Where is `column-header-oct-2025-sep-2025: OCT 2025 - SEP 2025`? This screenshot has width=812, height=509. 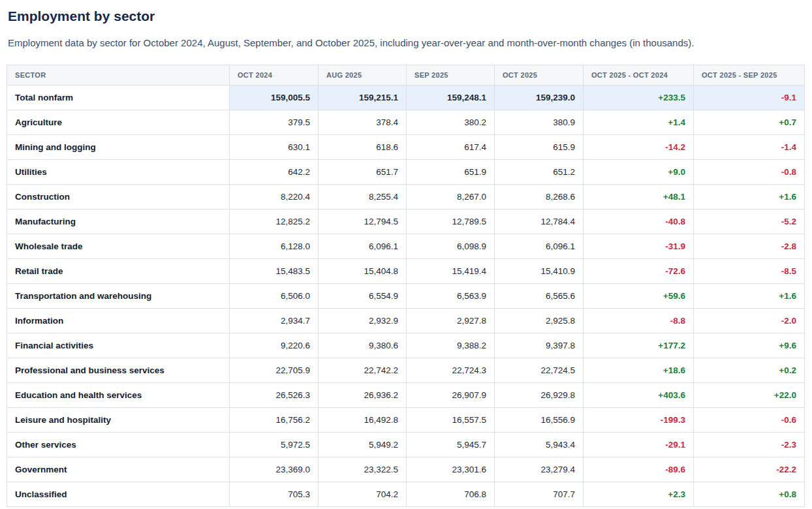 column-header-oct-2025-sep-2025: OCT 2025 - SEP 2025 is located at coordinates (749, 76).